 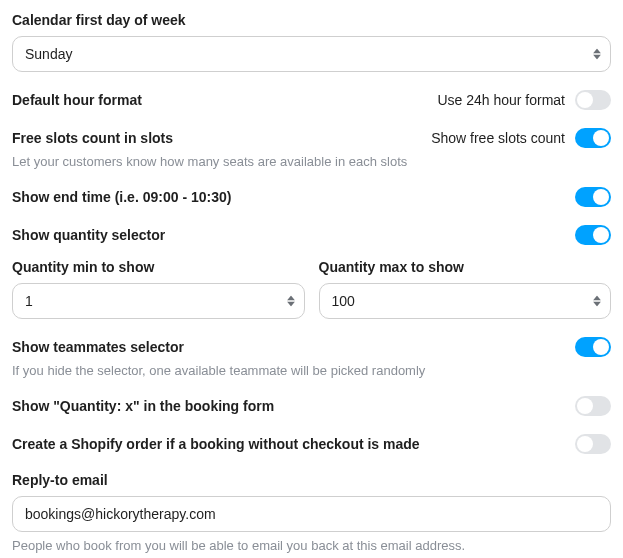 What do you see at coordinates (92, 138) in the screenshot?
I see `free-slots-label: Free slots count in slots` at bounding box center [92, 138].